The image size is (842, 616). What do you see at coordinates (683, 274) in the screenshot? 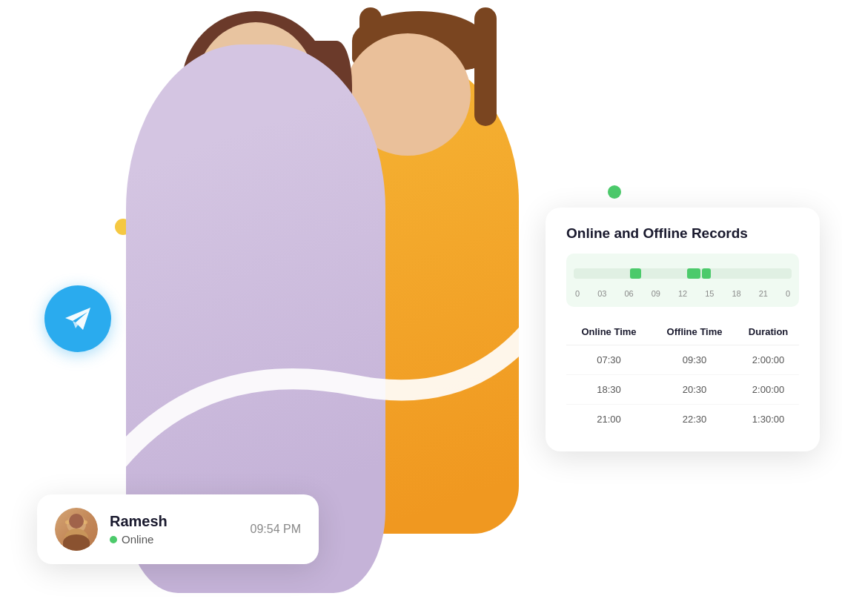
I see `timeline-bars` at bounding box center [683, 274].